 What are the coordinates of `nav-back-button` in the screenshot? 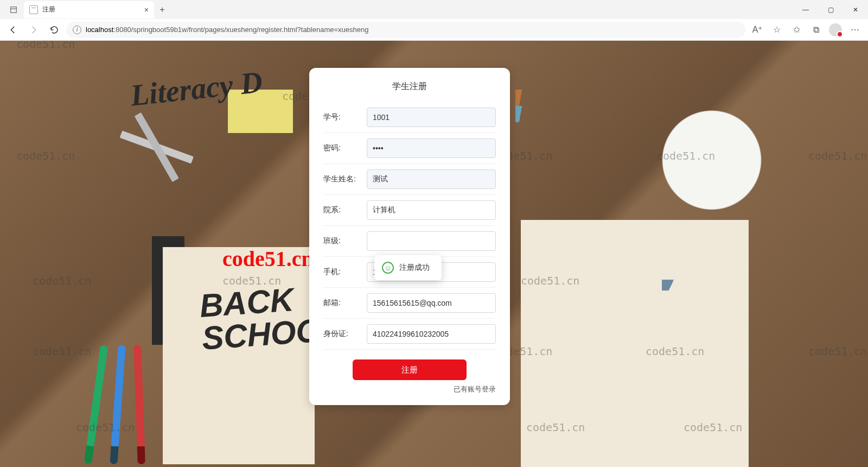 It's located at (13, 30).